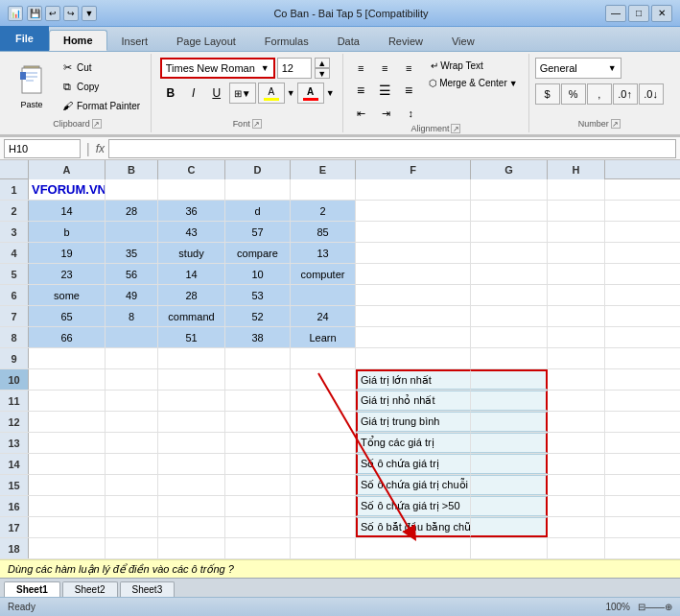  What do you see at coordinates (33, 589) in the screenshot?
I see `sheet-tab-1: Sheet1` at bounding box center [33, 589].